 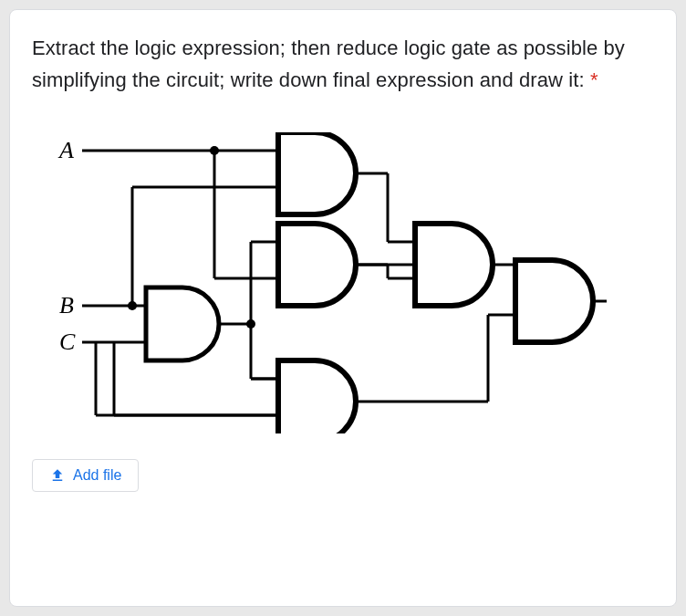 I want to click on input-label-c: C, so click(x=68, y=341).